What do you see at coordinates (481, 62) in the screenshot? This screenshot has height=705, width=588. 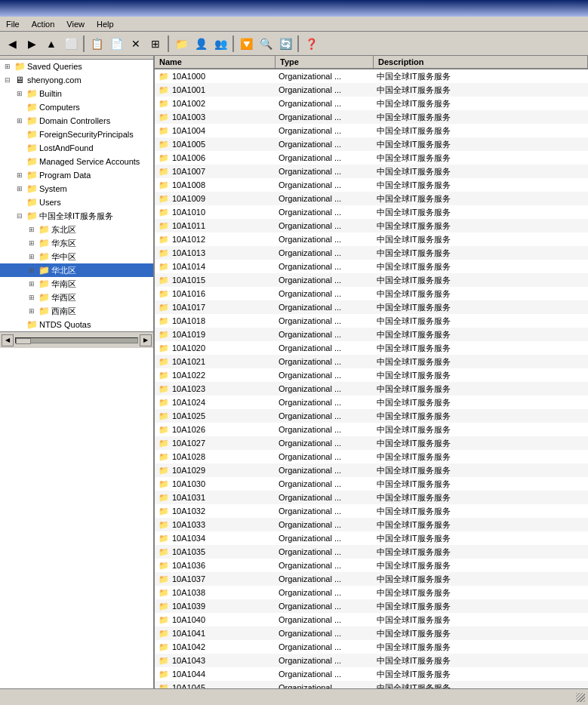 I see `col-header-description: Description` at bounding box center [481, 62].